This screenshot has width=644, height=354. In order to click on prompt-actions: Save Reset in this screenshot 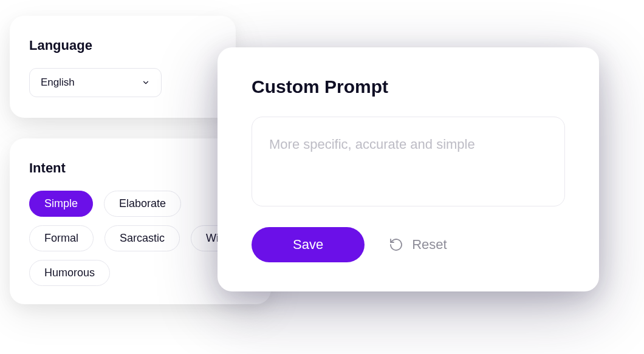, I will do `click(408, 245)`.